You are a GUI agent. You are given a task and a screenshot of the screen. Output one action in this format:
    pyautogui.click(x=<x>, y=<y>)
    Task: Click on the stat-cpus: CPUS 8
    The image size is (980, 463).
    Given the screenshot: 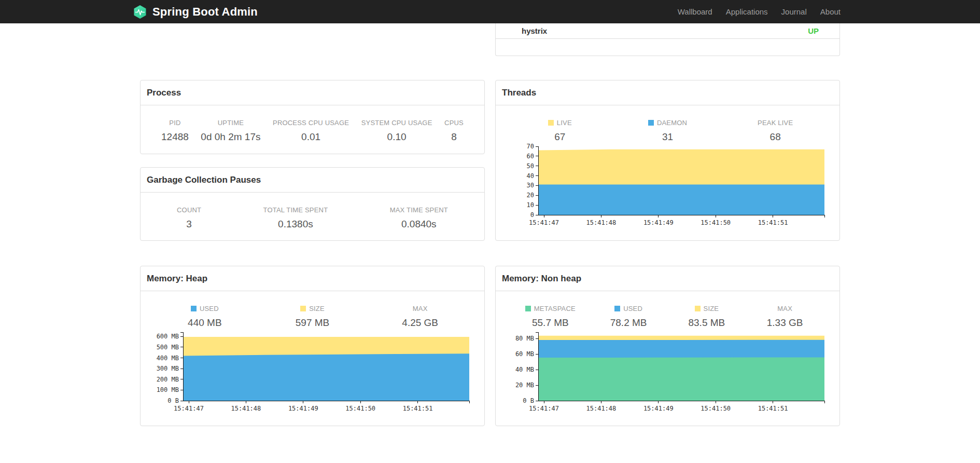 What is the action you would take?
    pyautogui.click(x=454, y=131)
    